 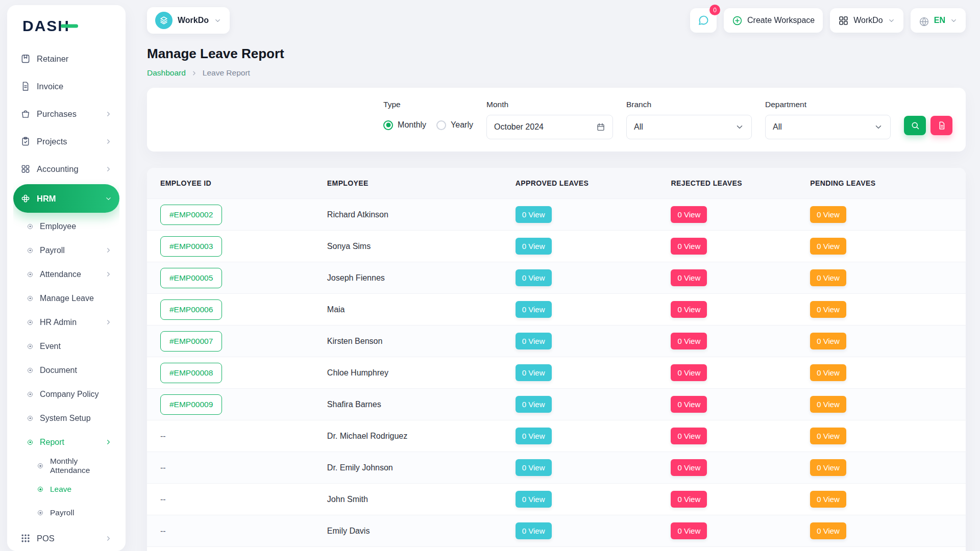 What do you see at coordinates (66, 466) in the screenshot?
I see `sidebar-item-monthly-attendance: Monthly Attendance` at bounding box center [66, 466].